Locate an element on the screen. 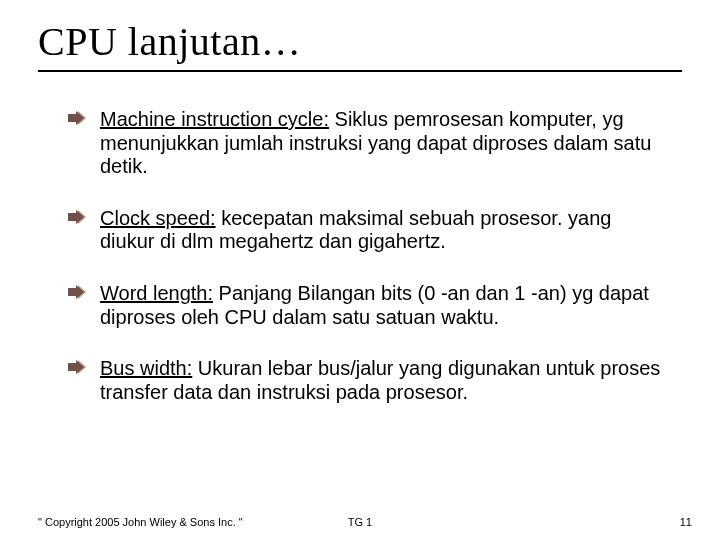  bullet-item: Machine instruction cycle: Siklus pemros… is located at coordinates (368, 144).